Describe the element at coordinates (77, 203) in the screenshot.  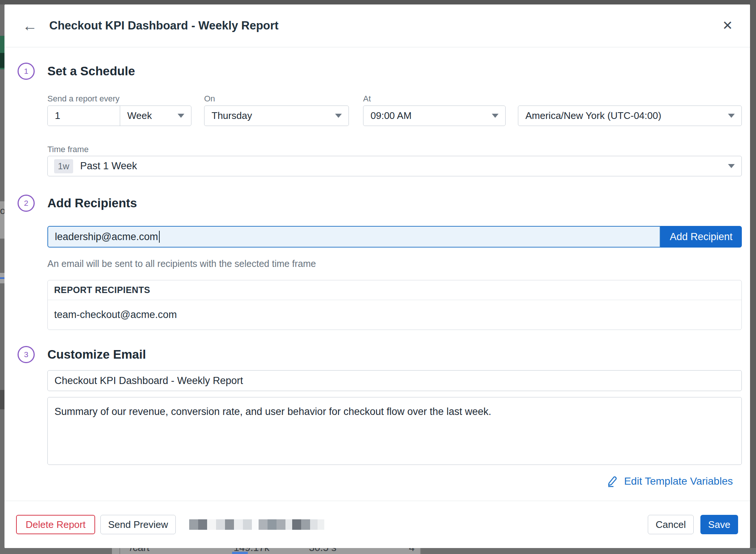
I see `section-recipients-header: 2 Add Recipients` at that location.